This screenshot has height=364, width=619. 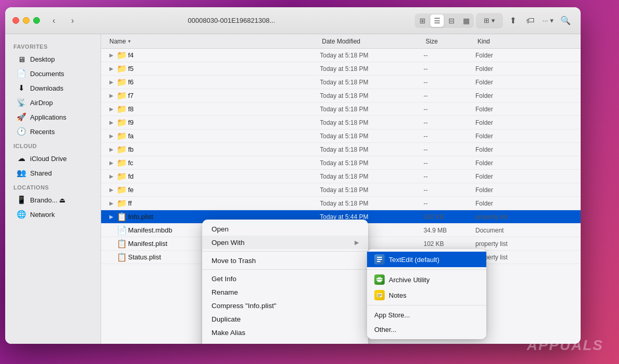 I want to click on file-icon: 📋, so click(x=122, y=257).